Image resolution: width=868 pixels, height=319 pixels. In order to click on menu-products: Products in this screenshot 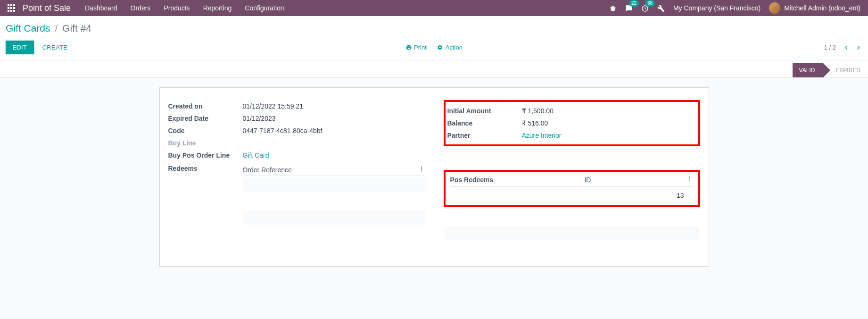, I will do `click(176, 8)`.